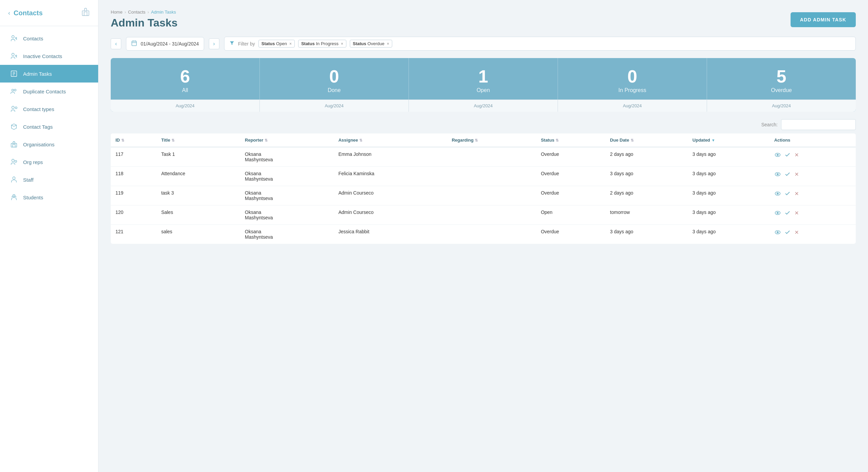 This screenshot has width=868, height=472. Describe the element at coordinates (116, 44) in the screenshot. I see `date-prev-button: ‹` at that location.